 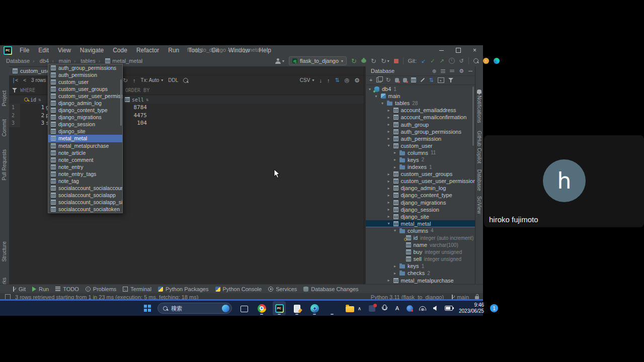 What do you see at coordinates (421, 217) in the screenshot?
I see `tree-row: django_site` at bounding box center [421, 217].